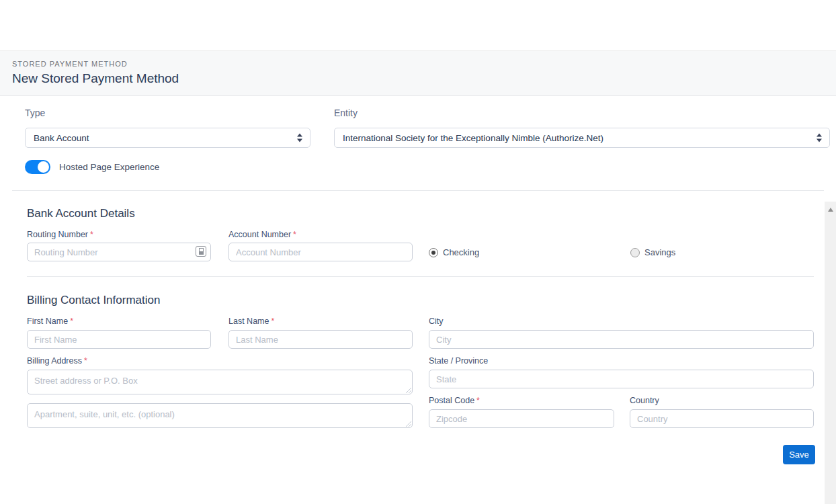  What do you see at coordinates (660, 253) in the screenshot?
I see `radio-savings-label: Savings` at bounding box center [660, 253].